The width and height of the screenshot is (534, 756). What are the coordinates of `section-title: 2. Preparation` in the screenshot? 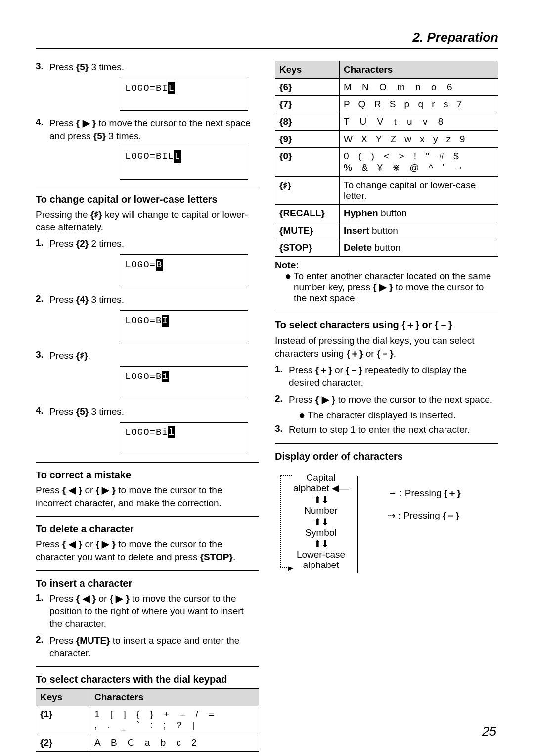 It's located at (456, 38).